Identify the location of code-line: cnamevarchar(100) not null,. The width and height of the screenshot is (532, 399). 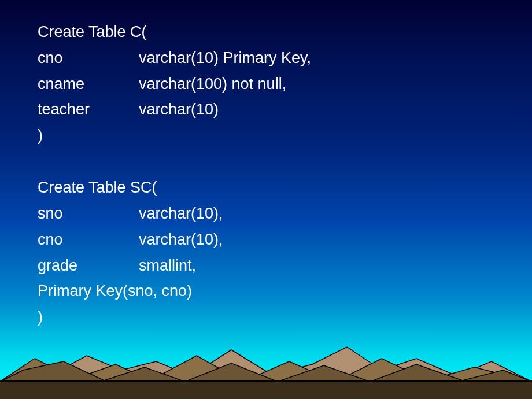
(175, 84).